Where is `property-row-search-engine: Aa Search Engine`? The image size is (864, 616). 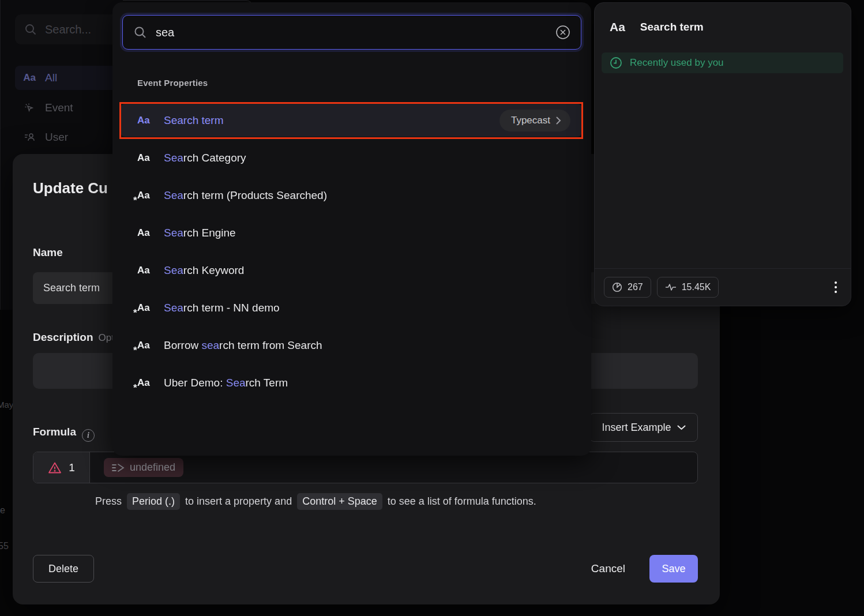
property-row-search-engine: Aa Search Engine is located at coordinates (351, 233).